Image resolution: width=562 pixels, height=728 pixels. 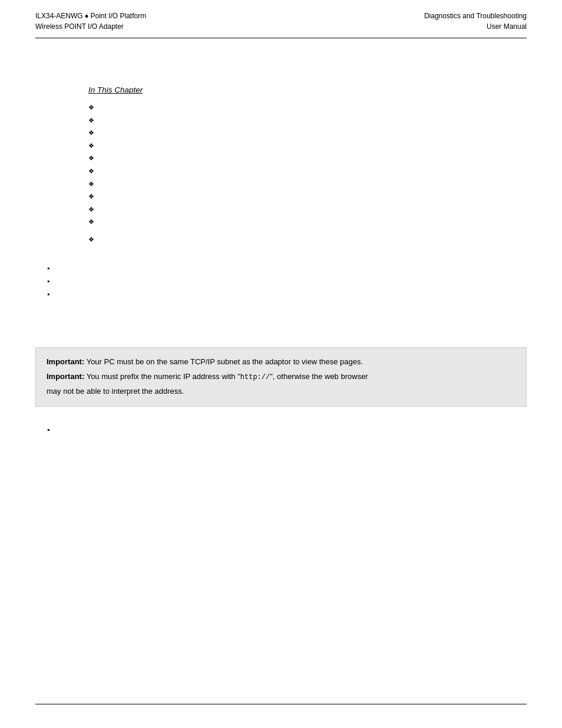 What do you see at coordinates (281, 704) in the screenshot?
I see `footer-divider` at bounding box center [281, 704].